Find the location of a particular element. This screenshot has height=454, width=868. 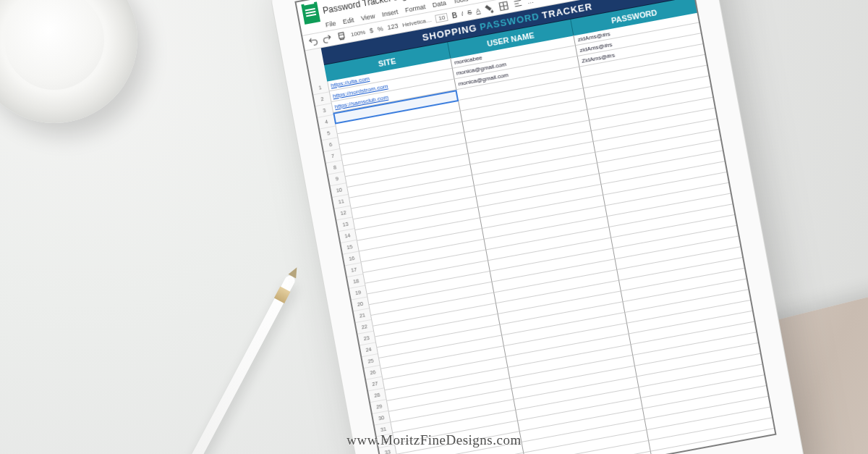

fill-color-icon is located at coordinates (490, 9).